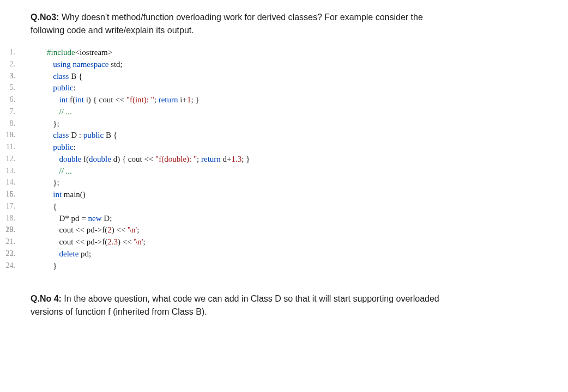  I want to click on code-token: new, so click(95, 218).